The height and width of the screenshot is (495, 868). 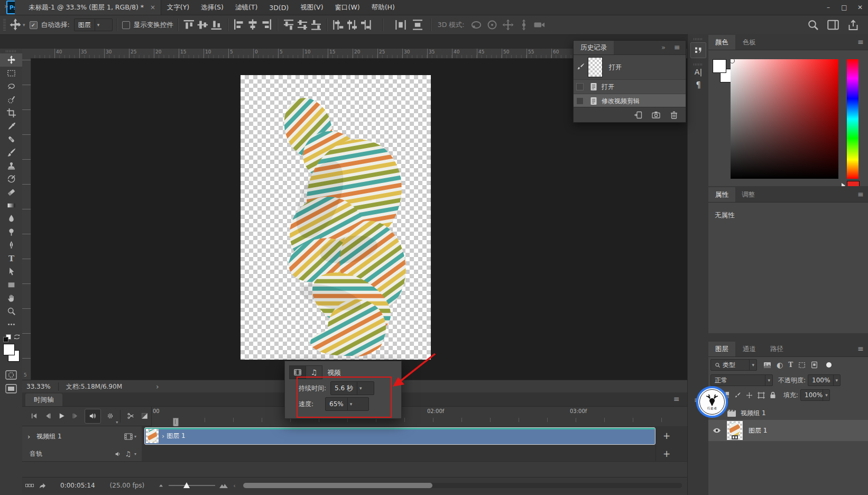 I want to click on history-menu-icon: ≡, so click(x=677, y=47).